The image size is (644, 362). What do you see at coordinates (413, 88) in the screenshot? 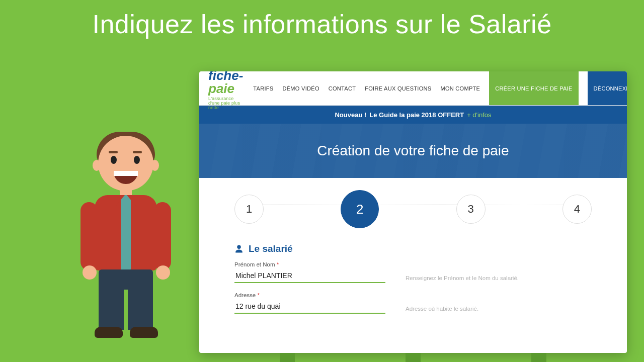
I see `top-bar: net fiche-paie L'assurance d'une paie pl…` at bounding box center [413, 88].